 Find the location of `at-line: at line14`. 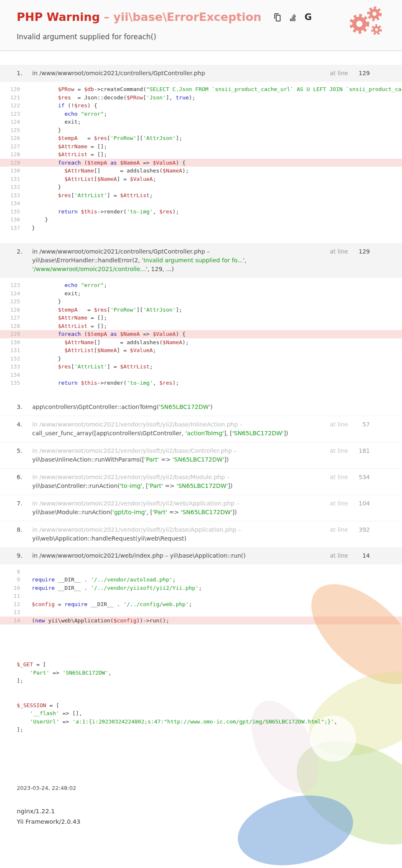

at-line: at line14 is located at coordinates (350, 556).